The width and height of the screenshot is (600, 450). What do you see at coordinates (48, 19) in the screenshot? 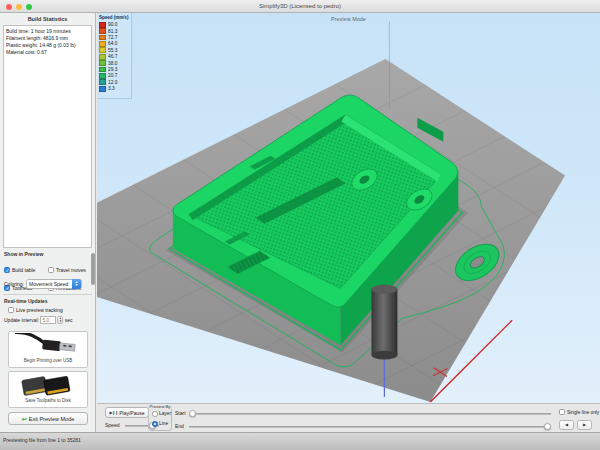
I see `build-statistics-title: Build Statistics` at bounding box center [48, 19].